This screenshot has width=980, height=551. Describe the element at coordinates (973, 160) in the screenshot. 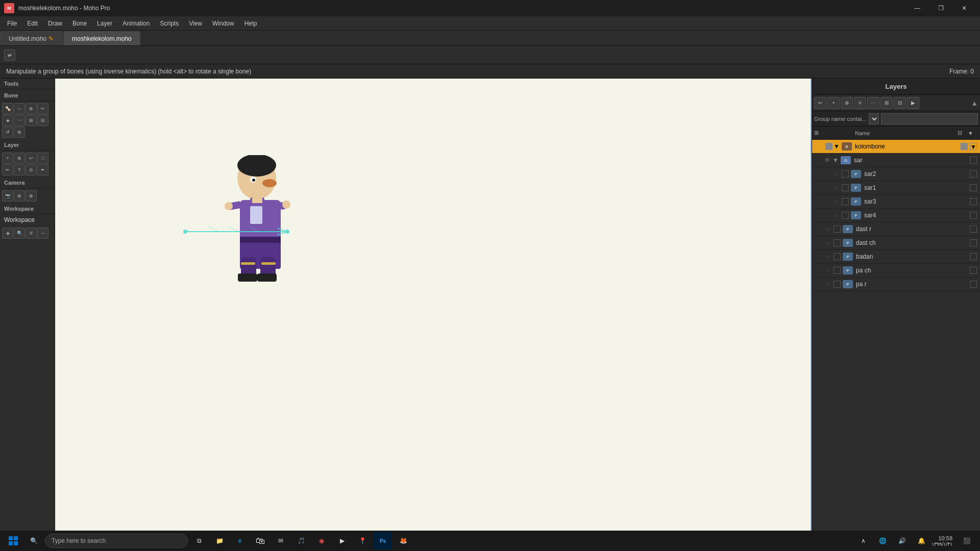

I see `layer-check-sar` at that location.